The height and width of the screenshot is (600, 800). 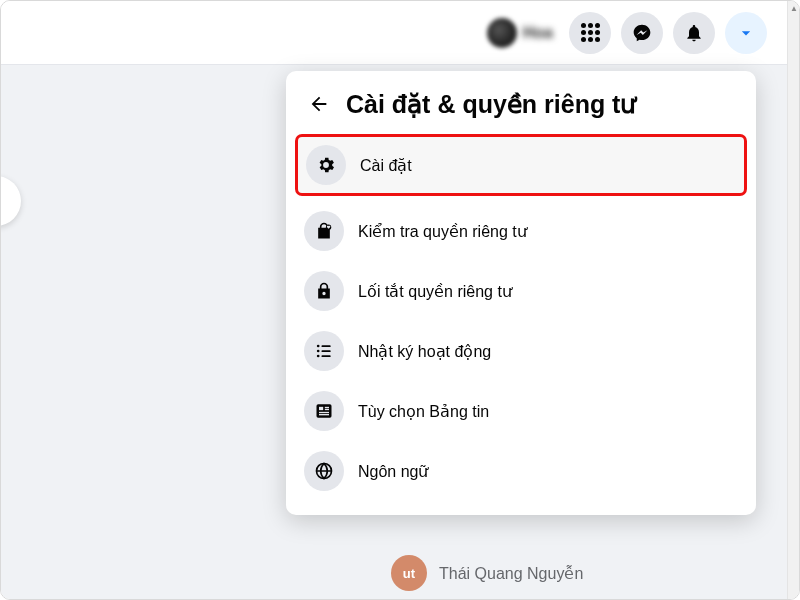 I want to click on menu-item-settings: Cài đặt, so click(x=521, y=165).